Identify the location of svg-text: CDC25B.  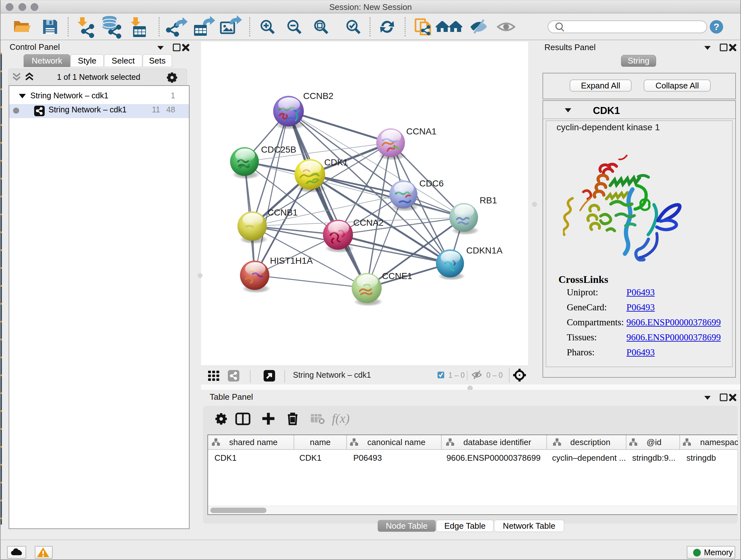
(279, 149).